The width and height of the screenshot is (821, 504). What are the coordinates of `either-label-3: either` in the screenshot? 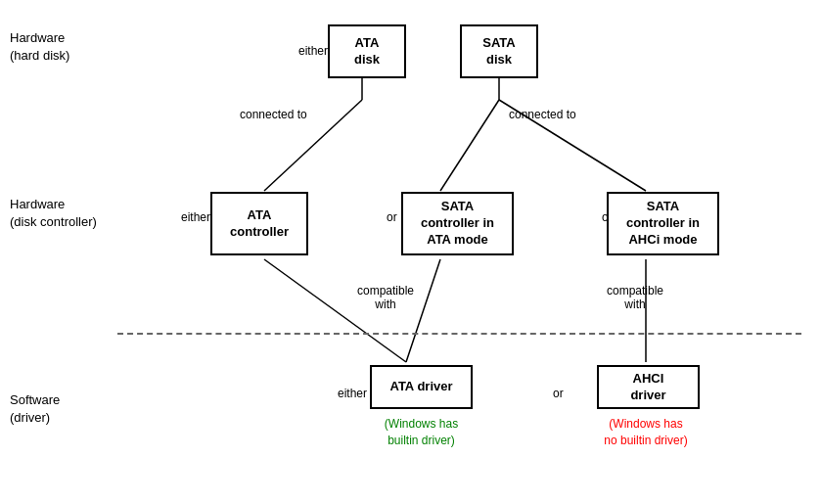 It's located at (352, 393).